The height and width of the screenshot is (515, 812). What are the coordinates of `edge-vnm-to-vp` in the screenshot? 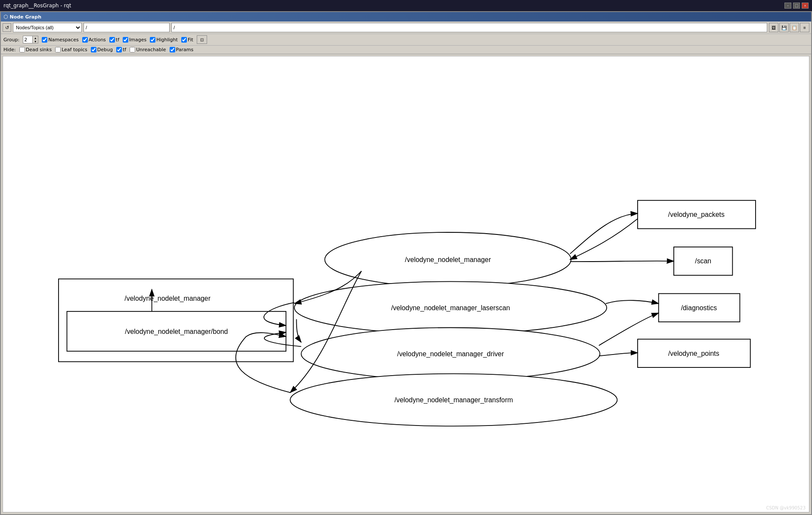 It's located at (604, 234).